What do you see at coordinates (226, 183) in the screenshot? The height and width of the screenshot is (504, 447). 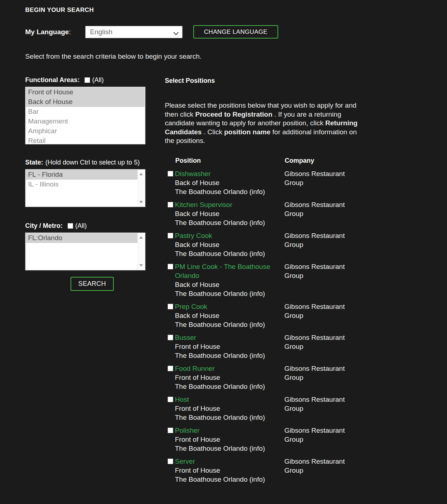 I see `position-cell: Dishwasher Back of House The Boathouse O…` at bounding box center [226, 183].